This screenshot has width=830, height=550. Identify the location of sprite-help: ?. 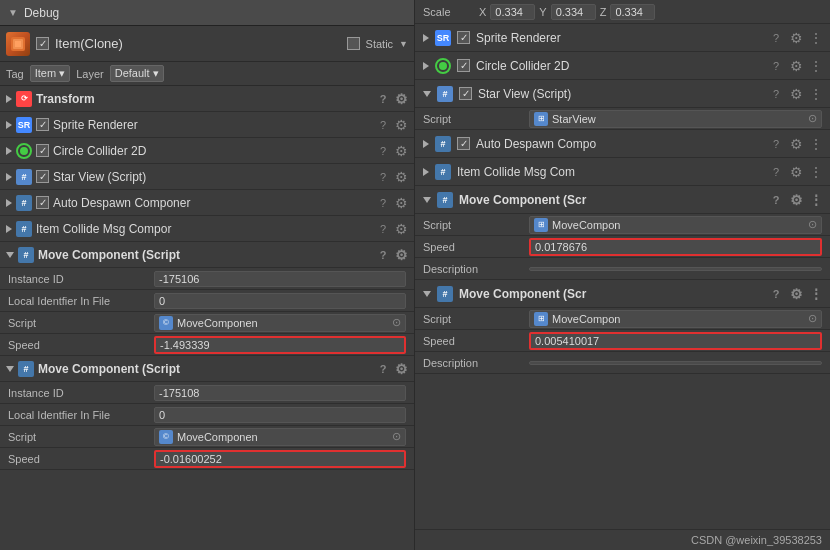
(383, 125).